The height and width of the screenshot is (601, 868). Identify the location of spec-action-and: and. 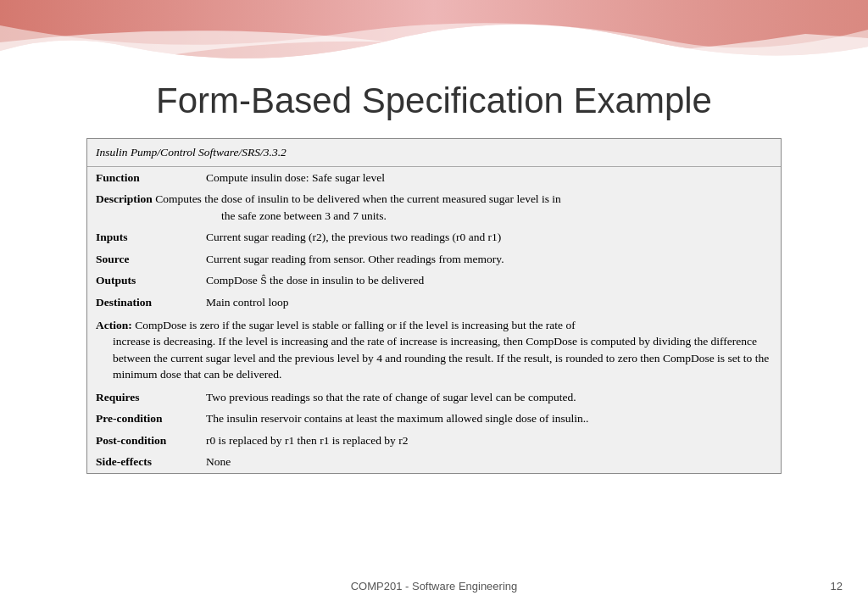
(393, 358).